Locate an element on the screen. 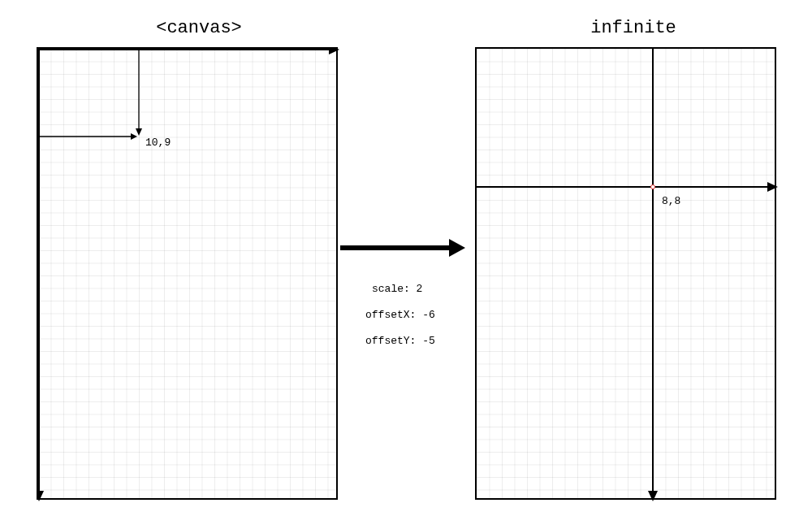  scale-label: scale: 2 is located at coordinates (397, 289).